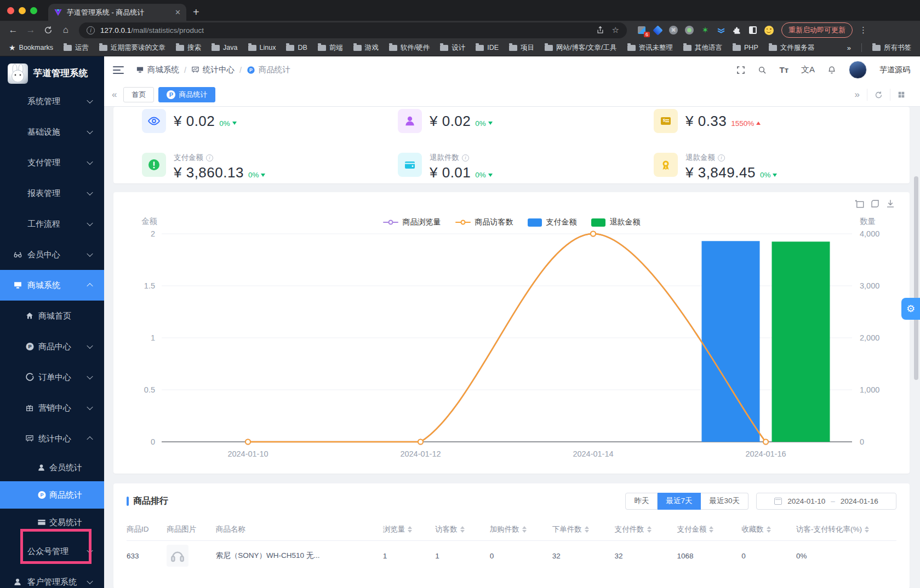 The height and width of the screenshot is (588, 920). What do you see at coordinates (34, 11) in the screenshot?
I see `zoom-window-button` at bounding box center [34, 11].